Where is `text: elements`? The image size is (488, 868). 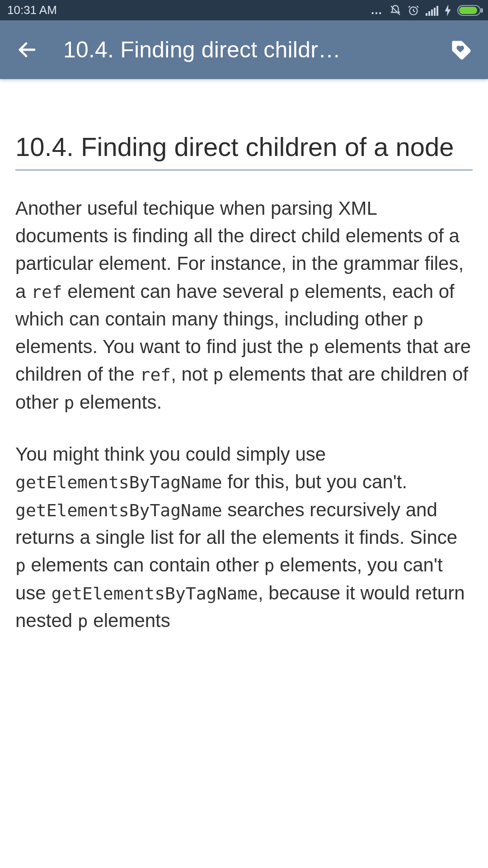 text: elements is located at coordinates (129, 620).